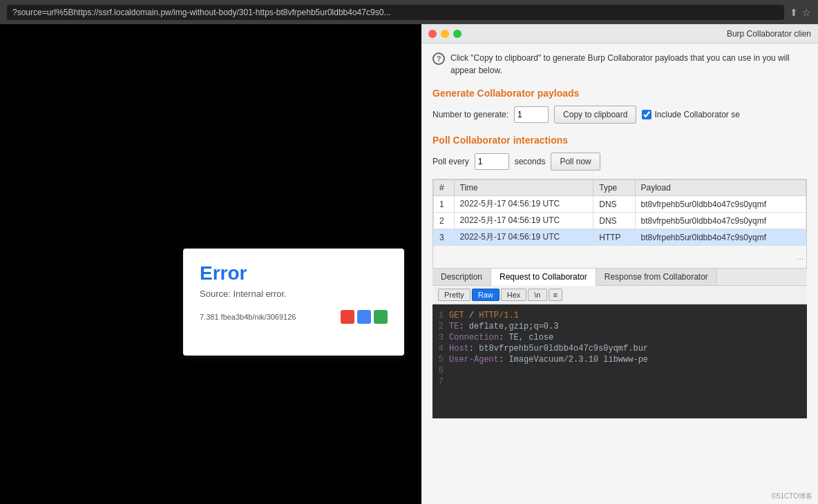  Describe the element at coordinates (462, 277) in the screenshot. I see `tab-description: Description` at that location.